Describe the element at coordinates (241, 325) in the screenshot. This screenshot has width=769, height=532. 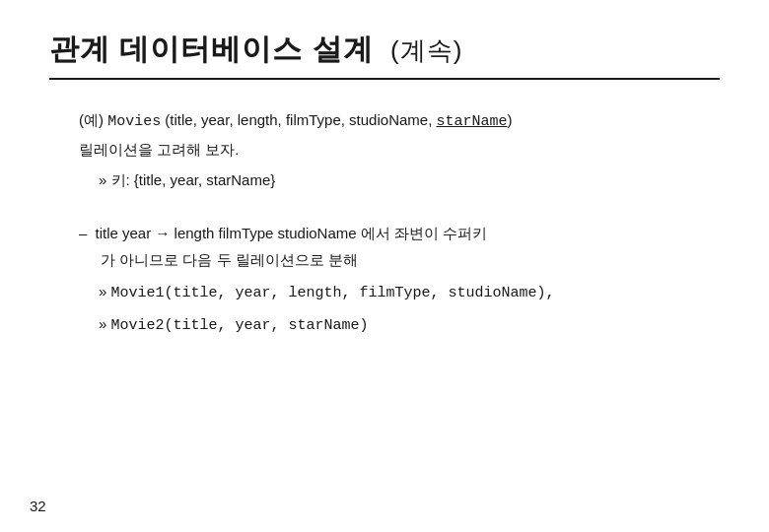
I see `movie2-text: Movie2(title, year, starName)` at that location.